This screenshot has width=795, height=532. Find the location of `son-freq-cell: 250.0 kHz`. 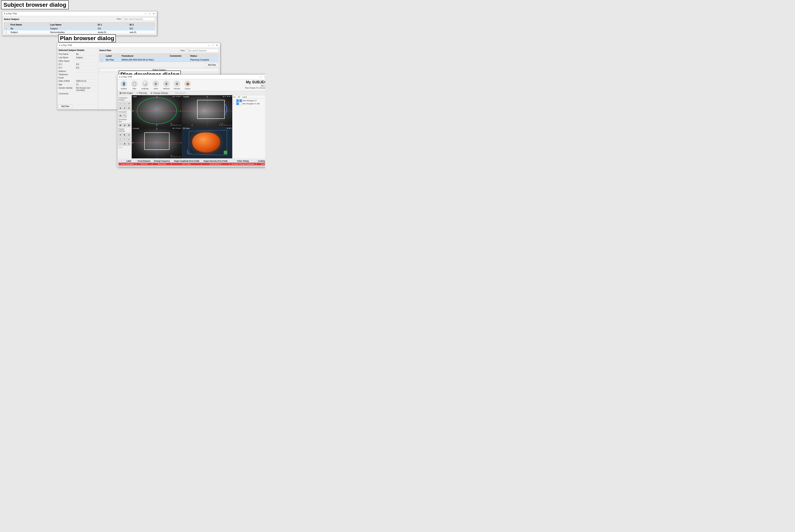

son-freq-cell: 250.0 kHz is located at coordinates (162, 164).